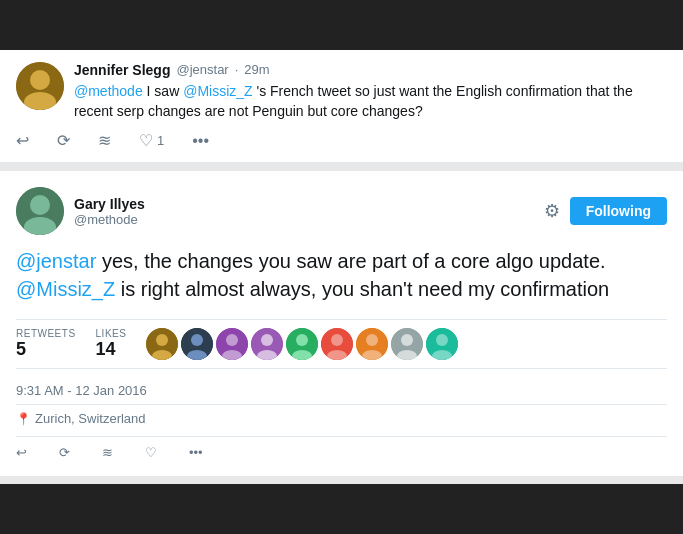 This screenshot has height=534, width=683. What do you see at coordinates (196, 452) in the screenshot?
I see `gary-more-icon: •••` at bounding box center [196, 452].